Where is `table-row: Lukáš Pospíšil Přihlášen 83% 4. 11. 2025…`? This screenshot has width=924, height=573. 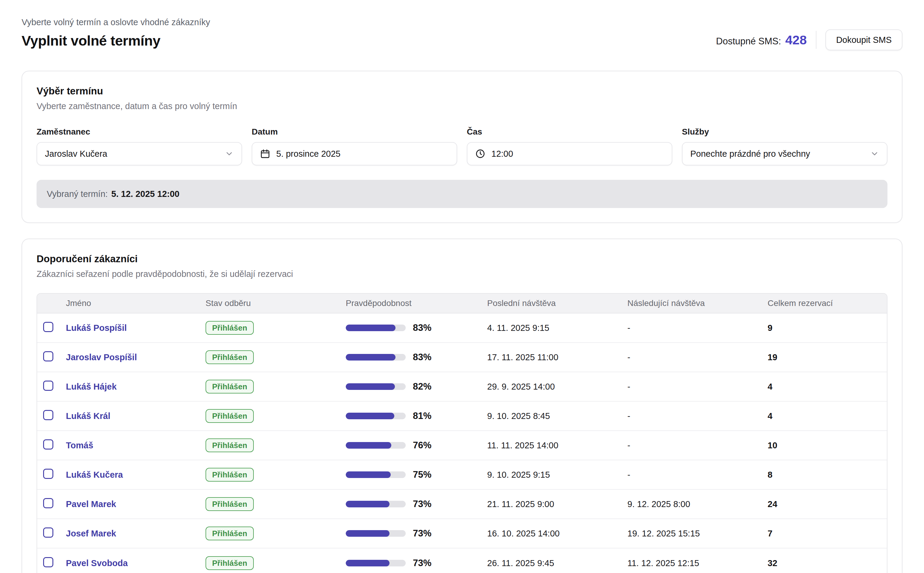
table-row: Lukáš Pospíšil Přihlášen 83% 4. 11. 2025… is located at coordinates (462, 328).